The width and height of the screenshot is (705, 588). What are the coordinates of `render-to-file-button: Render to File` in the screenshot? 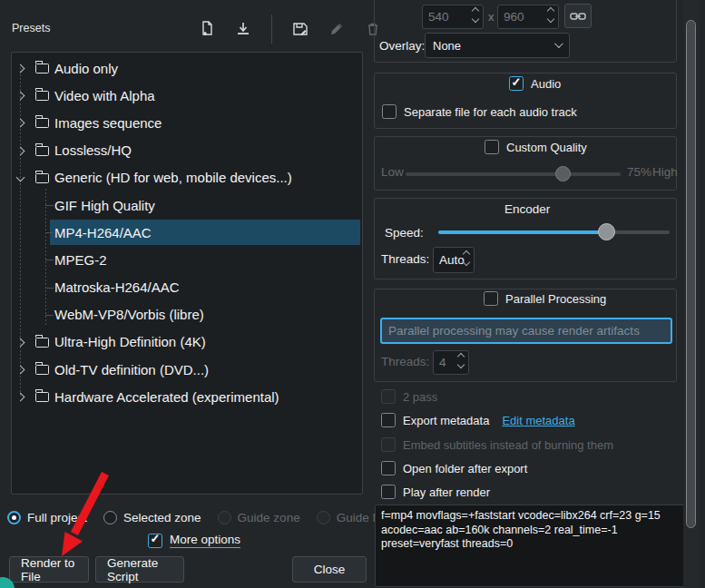 It's located at (49, 570).